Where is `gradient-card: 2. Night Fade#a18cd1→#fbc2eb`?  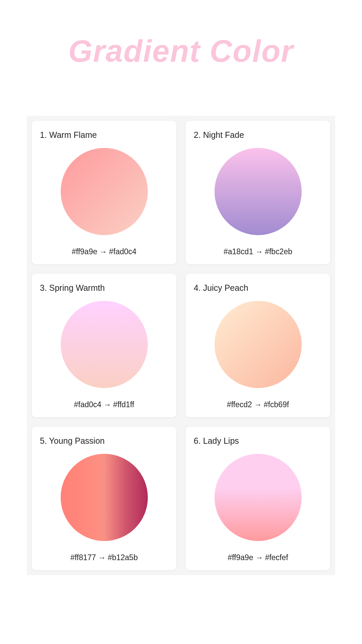 gradient-card: 2. Night Fade#a18cd1→#fbc2eb is located at coordinates (258, 193).